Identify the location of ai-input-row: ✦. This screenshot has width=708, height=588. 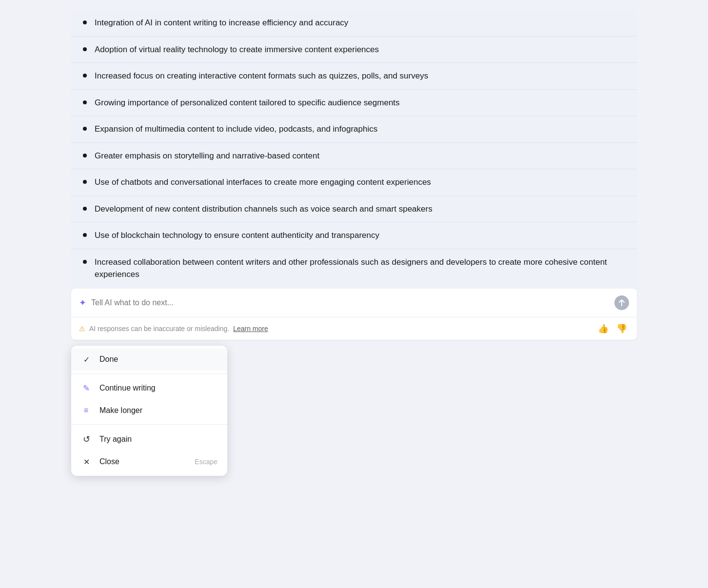
(354, 303).